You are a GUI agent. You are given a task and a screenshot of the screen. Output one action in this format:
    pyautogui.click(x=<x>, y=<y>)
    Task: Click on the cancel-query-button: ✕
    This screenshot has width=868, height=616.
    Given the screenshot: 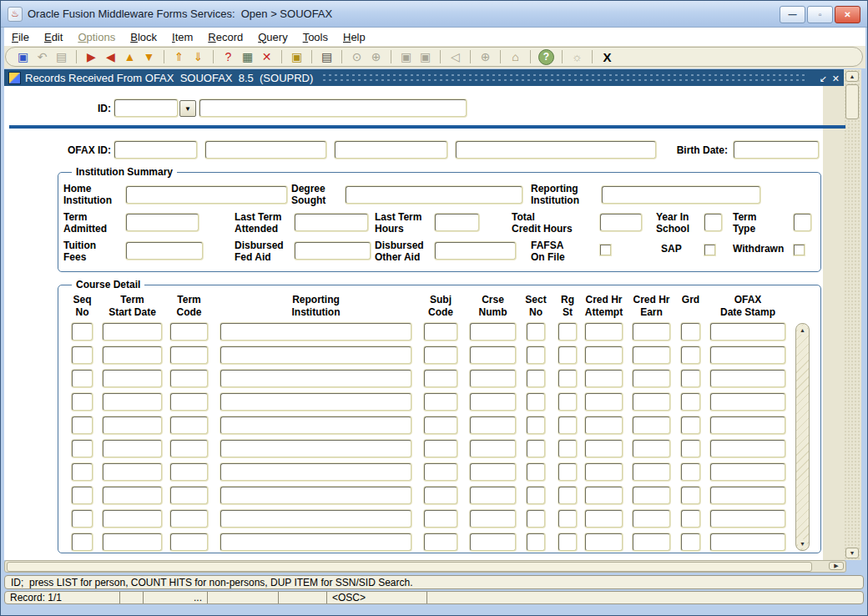 What is the action you would take?
    pyautogui.click(x=267, y=57)
    